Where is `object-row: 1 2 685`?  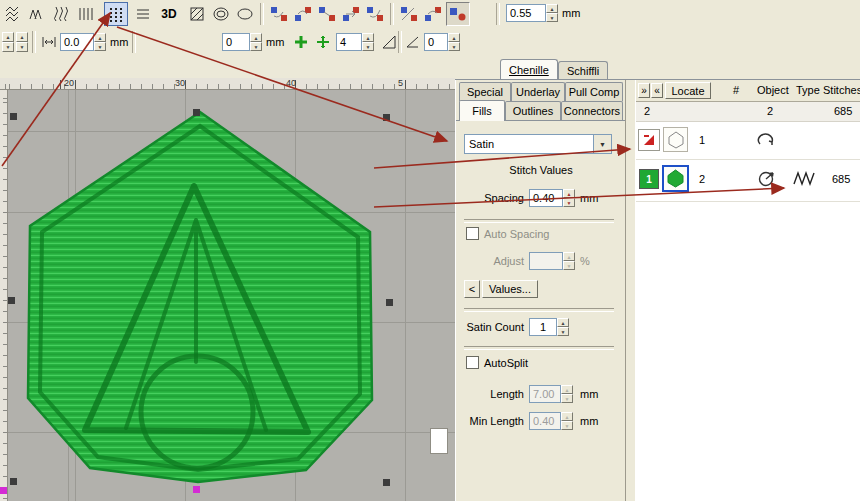 object-row: 1 2 685 is located at coordinates (748, 181).